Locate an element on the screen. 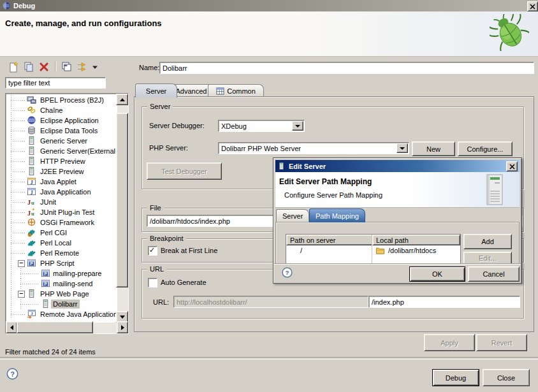  footer-separator is located at coordinates (269, 358).